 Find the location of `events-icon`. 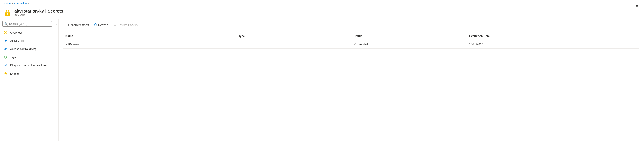

events-icon is located at coordinates (6, 74).